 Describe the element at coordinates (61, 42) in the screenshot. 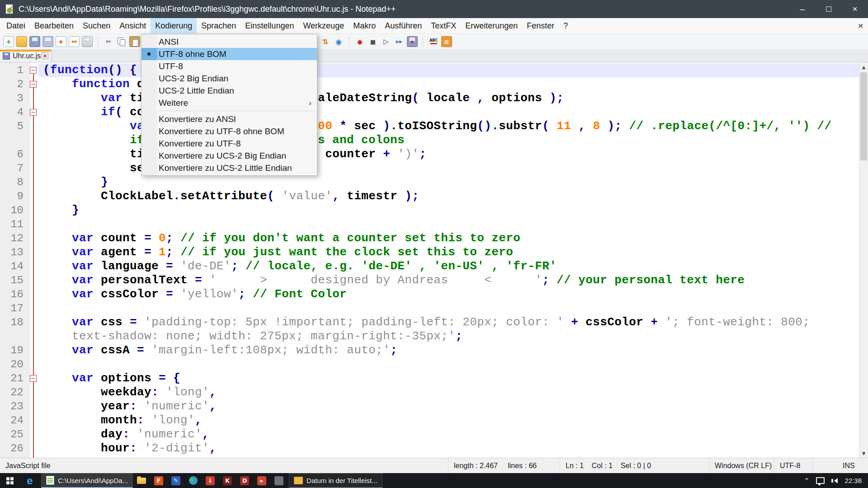

I see `close-file-icon: ●` at that location.